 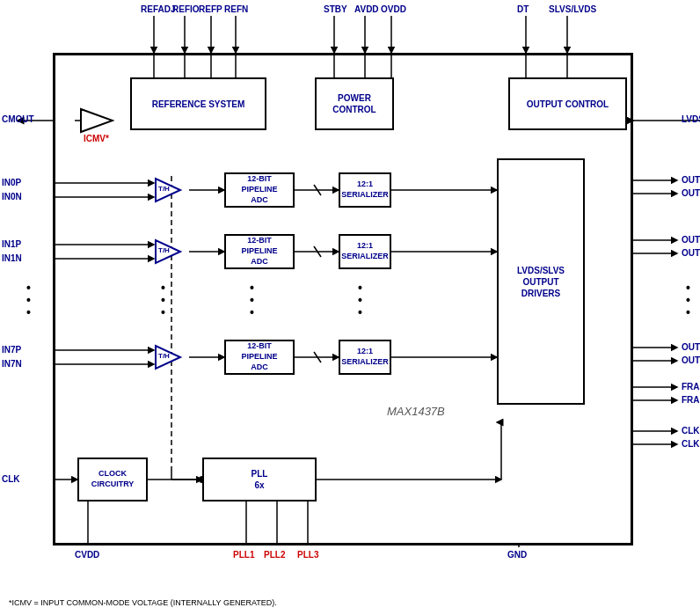 What do you see at coordinates (97, 139) in the screenshot?
I see `pin-icmv: ICMV*` at bounding box center [97, 139].